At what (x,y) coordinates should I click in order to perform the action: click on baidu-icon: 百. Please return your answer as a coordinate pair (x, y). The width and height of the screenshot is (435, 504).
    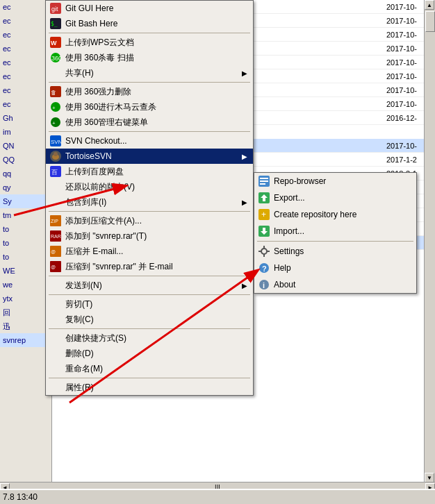
    Looking at the image, I should click on (56, 171).